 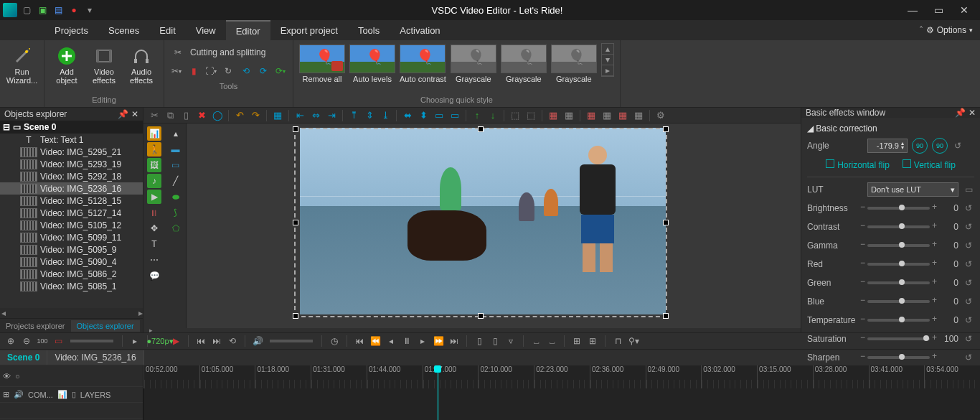 I want to click on pin2-icon: 📌, so click(x=960, y=113).